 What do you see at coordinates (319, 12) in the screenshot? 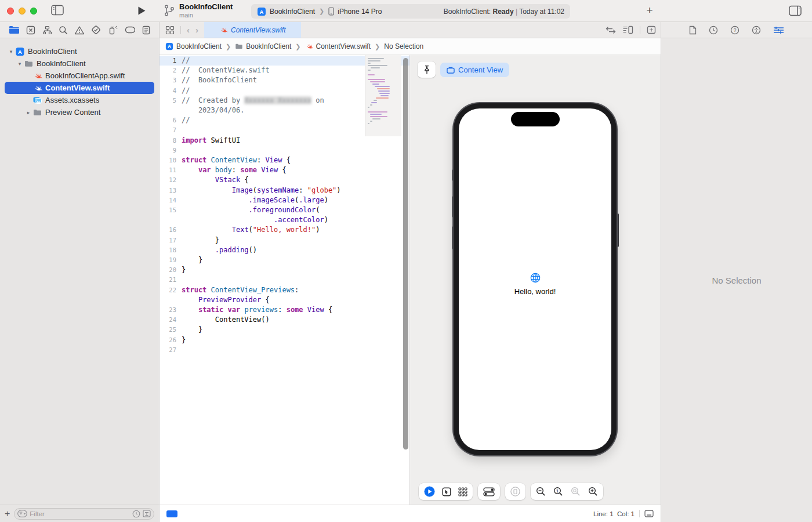
I see `scheme-selector: A BookInfoClient ❯ iPhone 14 Pro` at bounding box center [319, 12].